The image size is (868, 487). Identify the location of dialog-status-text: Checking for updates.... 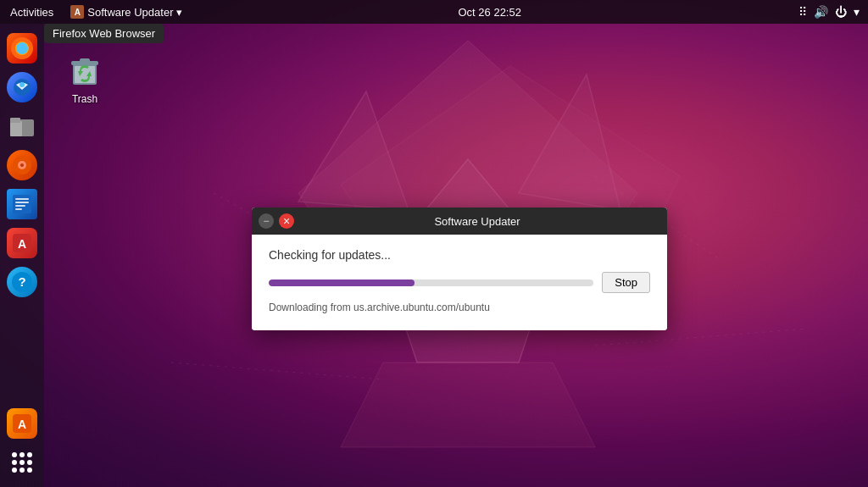
(459, 255).